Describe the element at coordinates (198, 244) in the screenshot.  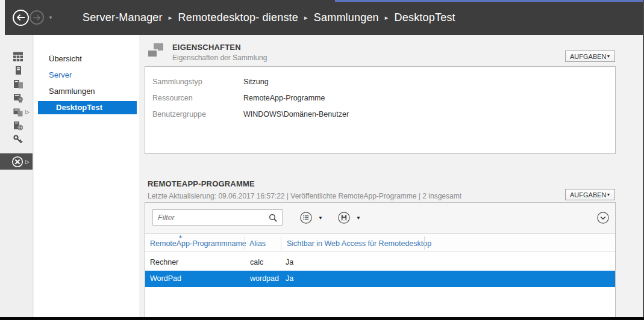
I see `column-header-programmname: RemoteApp-Programmname` at that location.